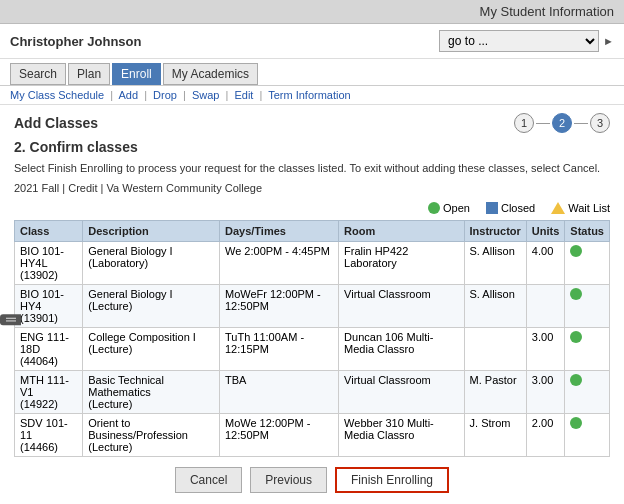  I want to click on subnav-add: Add, so click(129, 95).